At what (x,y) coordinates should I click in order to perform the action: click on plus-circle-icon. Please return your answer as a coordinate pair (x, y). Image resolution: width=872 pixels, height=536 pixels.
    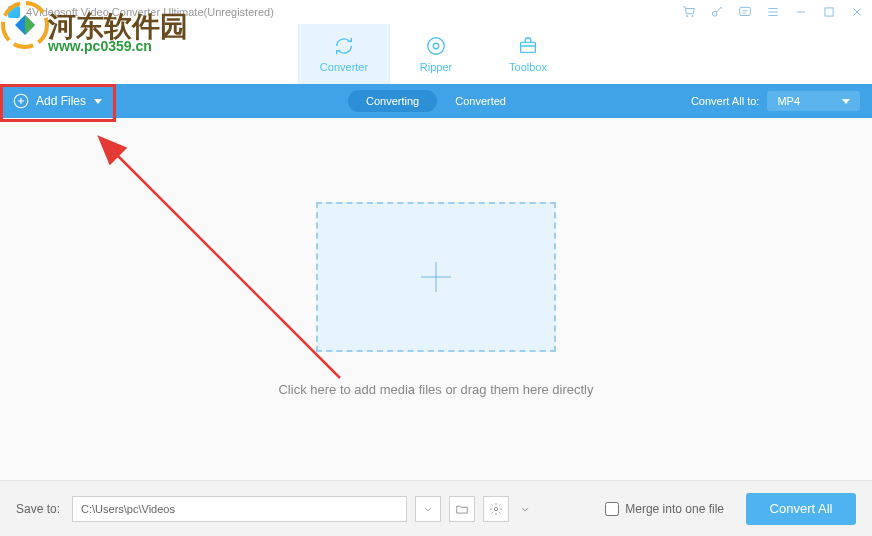
    Looking at the image, I should click on (21, 101).